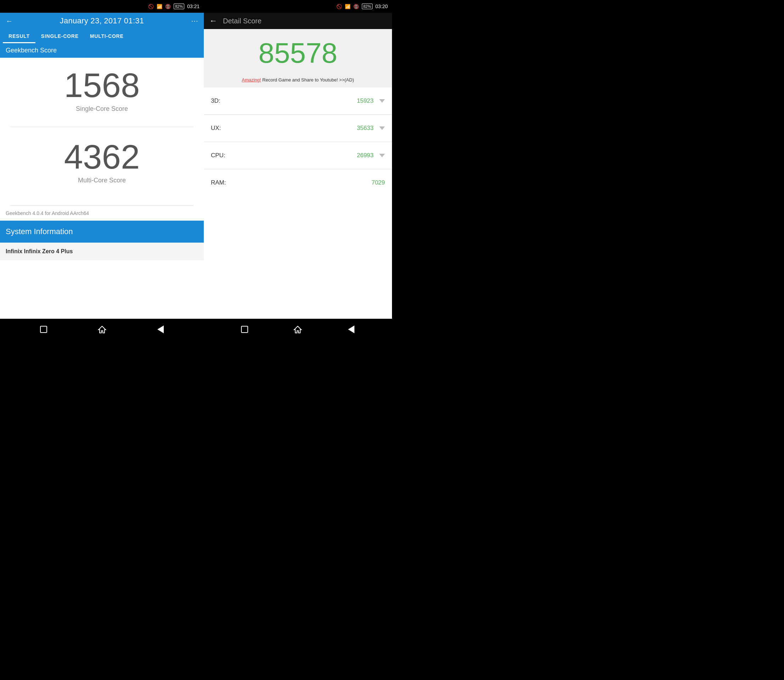 This screenshot has height=680, width=784. What do you see at coordinates (365, 101) in the screenshot?
I see `score-value-3d: 15923` at bounding box center [365, 101].